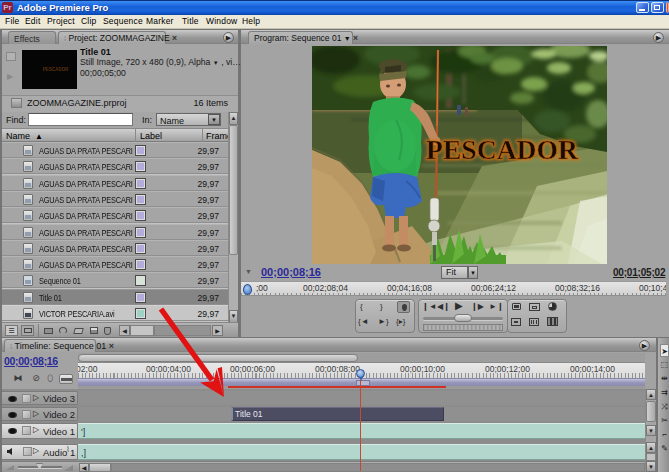 The image size is (669, 472). What do you see at coordinates (502, 150) in the screenshot?
I see `svg-text: PESCADOR` at bounding box center [502, 150].